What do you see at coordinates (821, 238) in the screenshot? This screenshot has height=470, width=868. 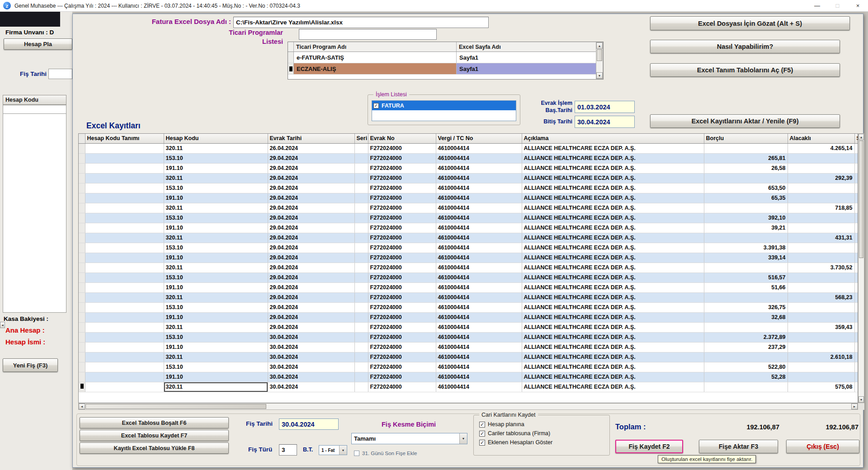 I see `cell-alacakli: 431,31` at bounding box center [821, 238].